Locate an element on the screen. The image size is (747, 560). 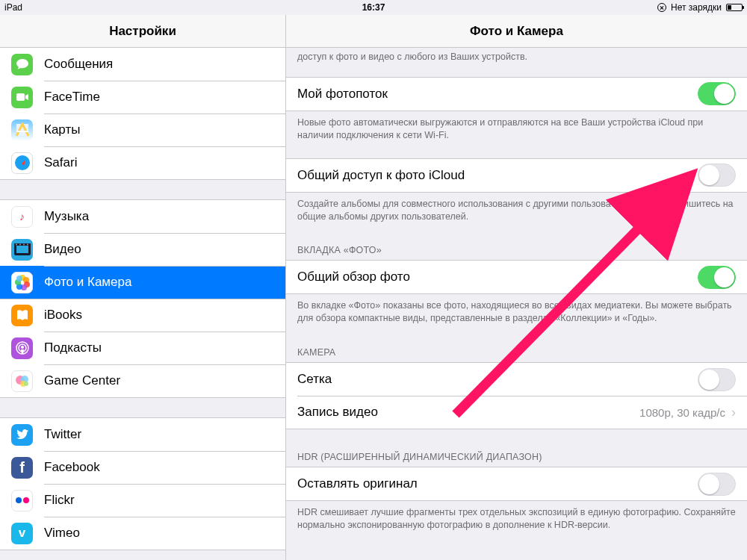
safari-icon is located at coordinates (22, 163).